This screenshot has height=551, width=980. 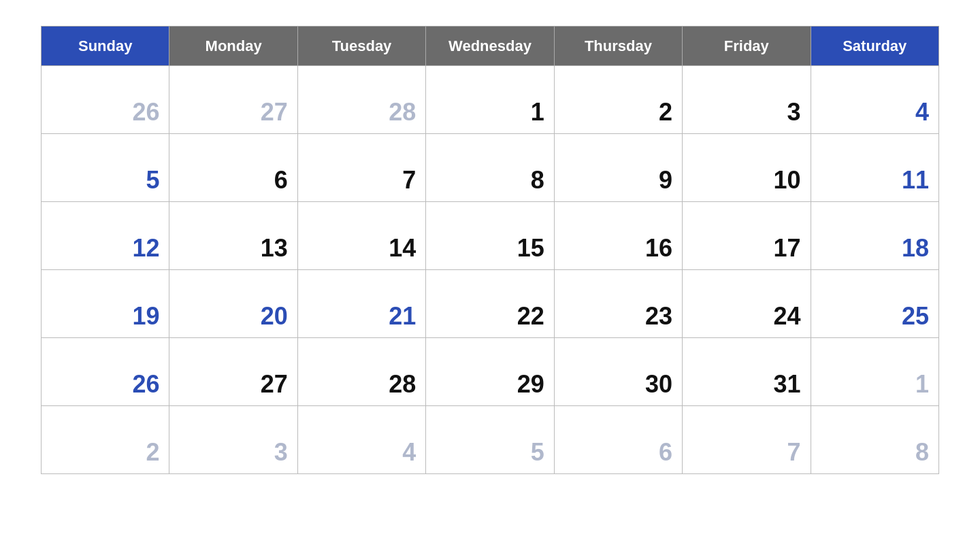 I want to click on calendar-day-cell: 19, so click(x=105, y=304).